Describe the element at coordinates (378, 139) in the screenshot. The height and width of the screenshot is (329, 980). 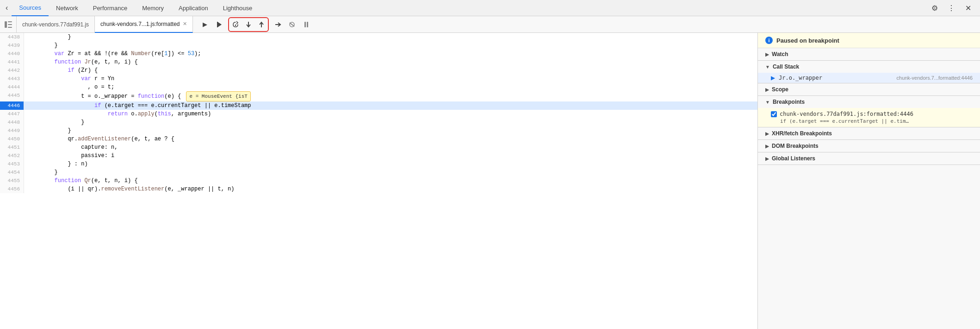
I see `code-line-4450: 4450 qr.addEventListener(e, t, ae ? {` at that location.